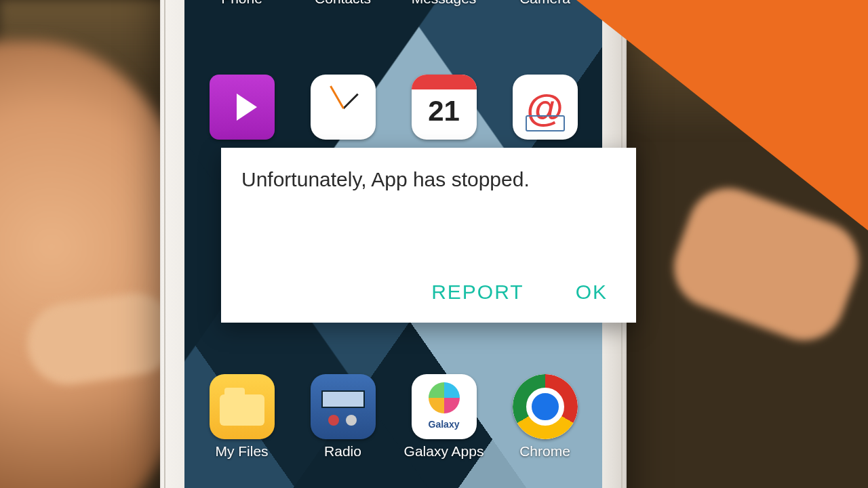  I want to click on app-chrome: Chrome, so click(545, 417).